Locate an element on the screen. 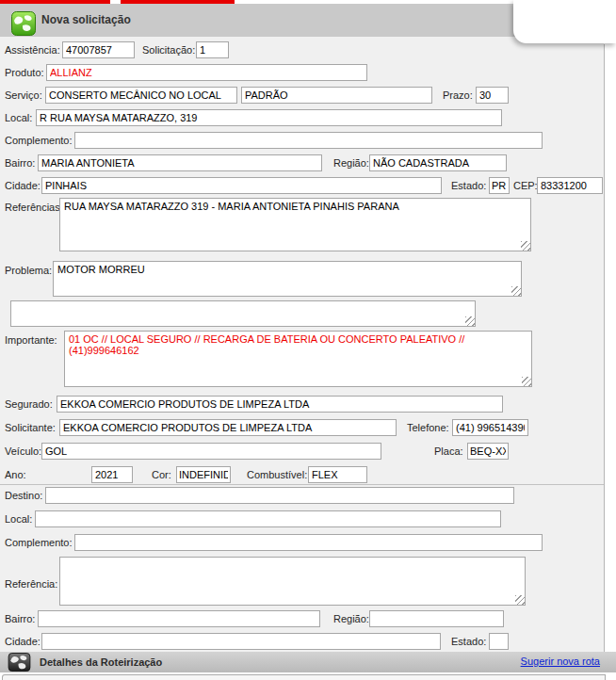 The image size is (616, 680). destino-referencia-label: Referência: is located at coordinates (31, 584).